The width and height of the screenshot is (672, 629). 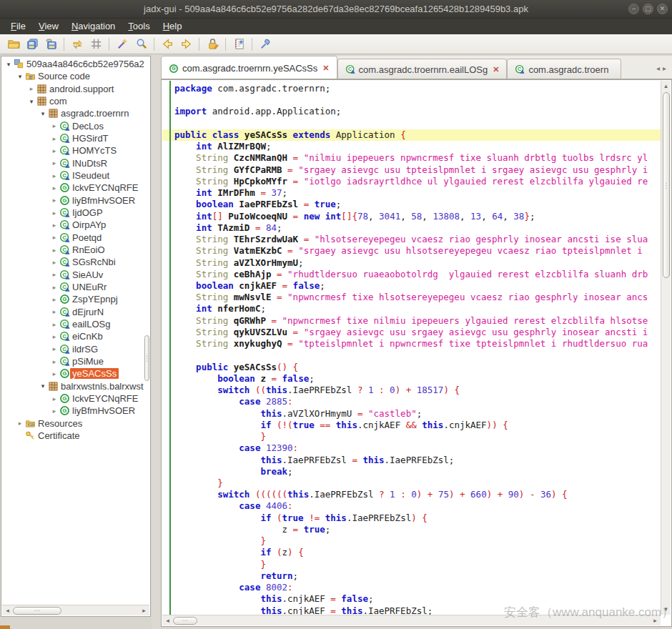 What do you see at coordinates (73, 325) in the screenshot?
I see `tree-item-eailLOSg: ▸CeailLOSg` at bounding box center [73, 325].